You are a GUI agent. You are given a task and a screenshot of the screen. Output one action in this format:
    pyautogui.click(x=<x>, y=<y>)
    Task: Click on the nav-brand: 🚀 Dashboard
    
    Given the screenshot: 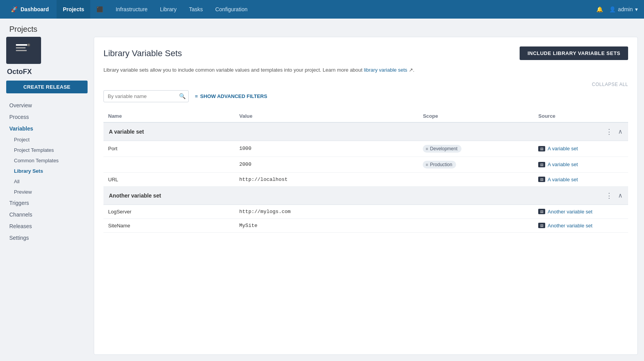 What is the action you would take?
    pyautogui.click(x=30, y=9)
    